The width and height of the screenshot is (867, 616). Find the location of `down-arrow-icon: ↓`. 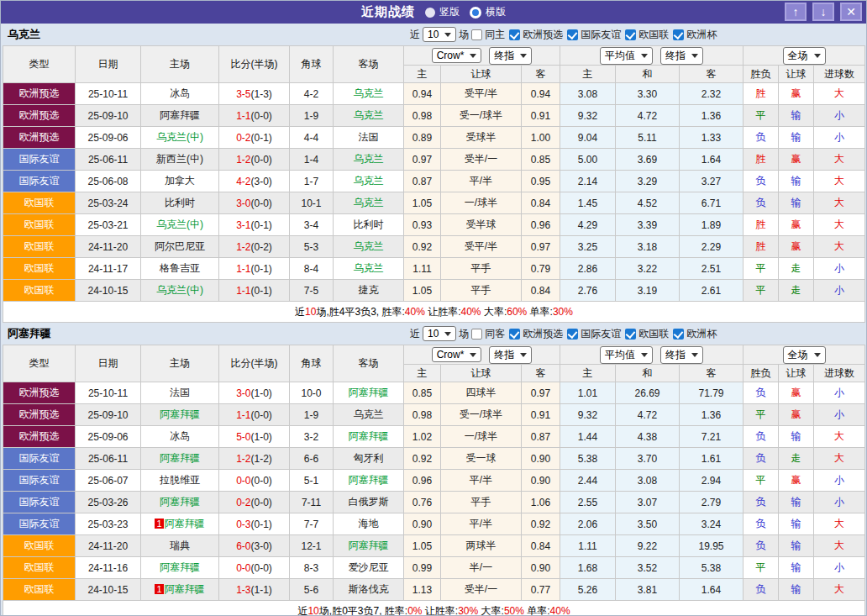

down-arrow-icon: ↓ is located at coordinates (823, 12).